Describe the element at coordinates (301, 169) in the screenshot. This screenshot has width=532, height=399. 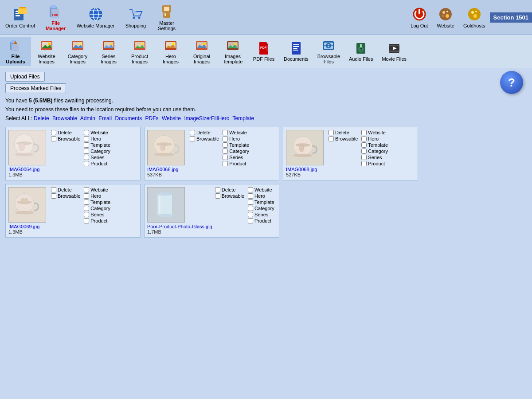
I see `file-name-3: IMAG0068.jpg` at that location.